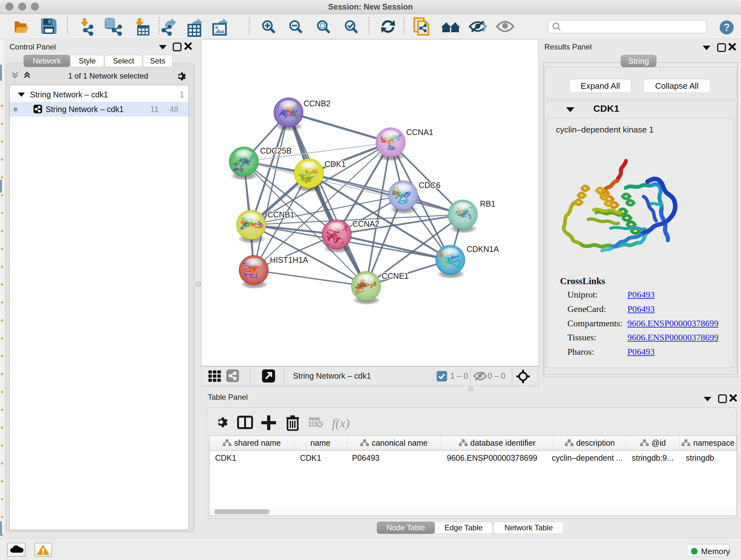 The image size is (741, 560). What do you see at coordinates (289, 260) in the screenshot?
I see `svg-text: HIST1H1A` at bounding box center [289, 260].